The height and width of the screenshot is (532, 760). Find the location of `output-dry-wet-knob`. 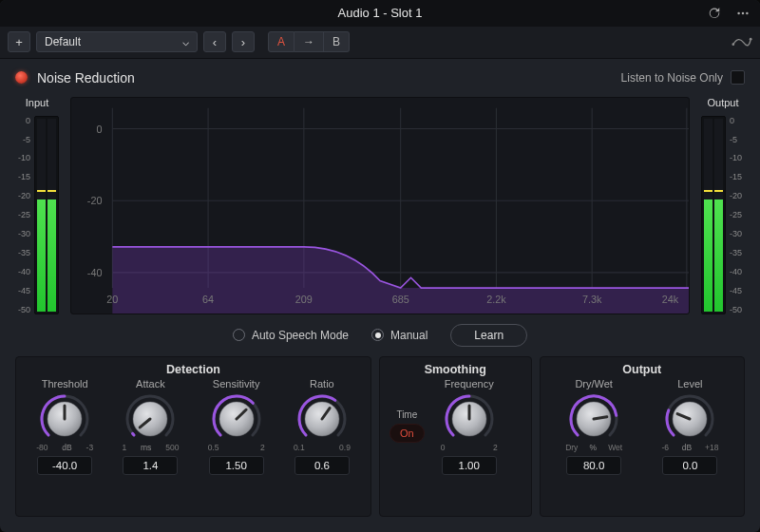

output-dry-wet-knob is located at coordinates (594, 419).